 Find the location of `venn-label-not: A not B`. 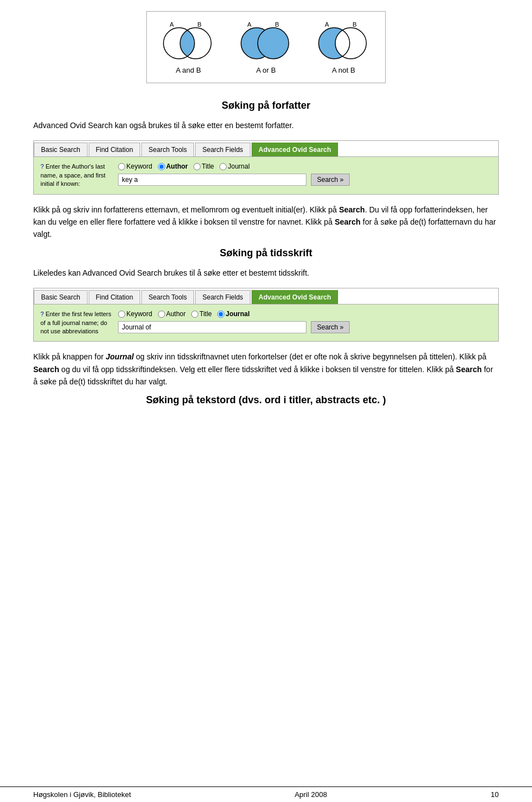

venn-label-not: A not B is located at coordinates (344, 70).